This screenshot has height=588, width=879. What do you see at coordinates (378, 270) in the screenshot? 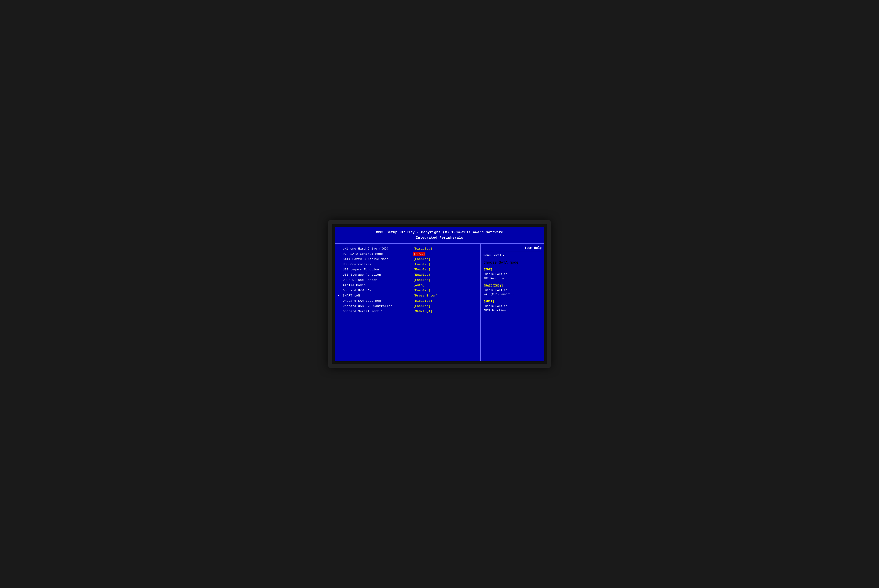
I see `setting-label: USB Legacy Function` at bounding box center [378, 270].